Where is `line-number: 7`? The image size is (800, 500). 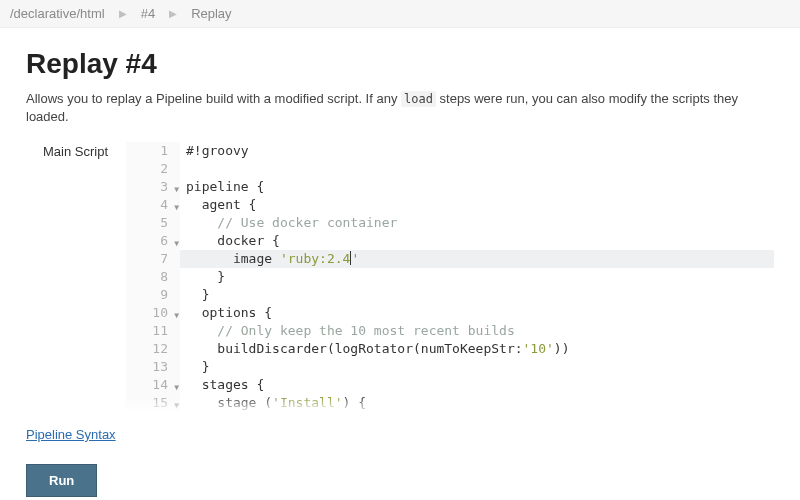
line-number: 7 is located at coordinates (153, 259).